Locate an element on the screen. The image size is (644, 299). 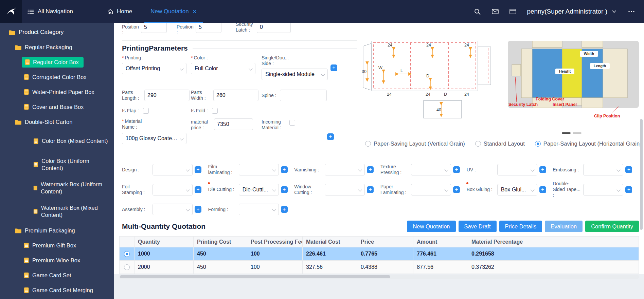
window-icon is located at coordinates (513, 12).